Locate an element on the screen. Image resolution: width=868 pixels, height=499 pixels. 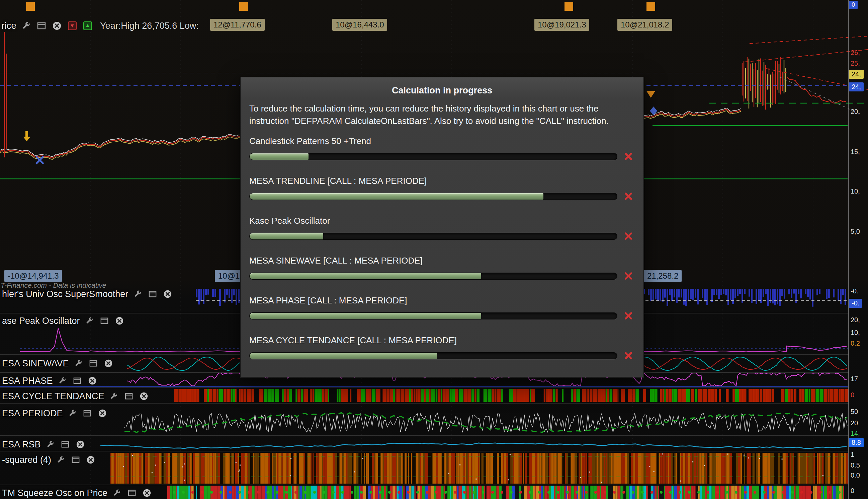
dialog-title: Calculation in progress is located at coordinates (442, 90).